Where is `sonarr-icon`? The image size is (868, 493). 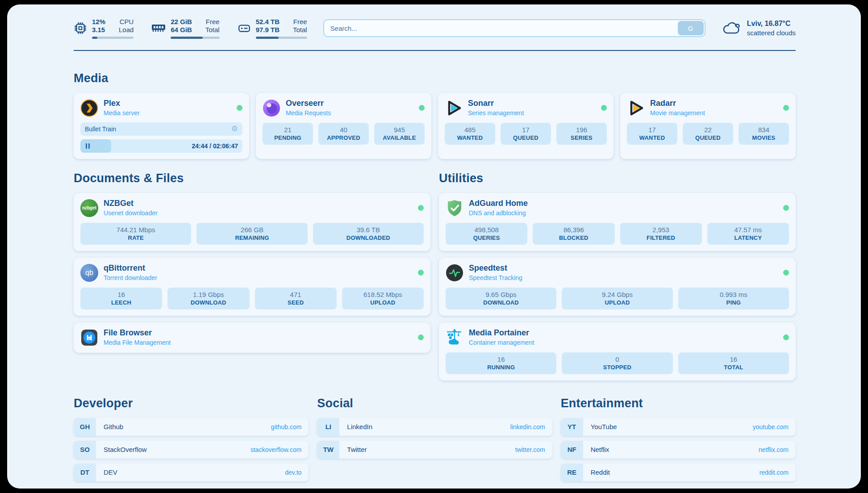 sonarr-icon is located at coordinates (454, 108).